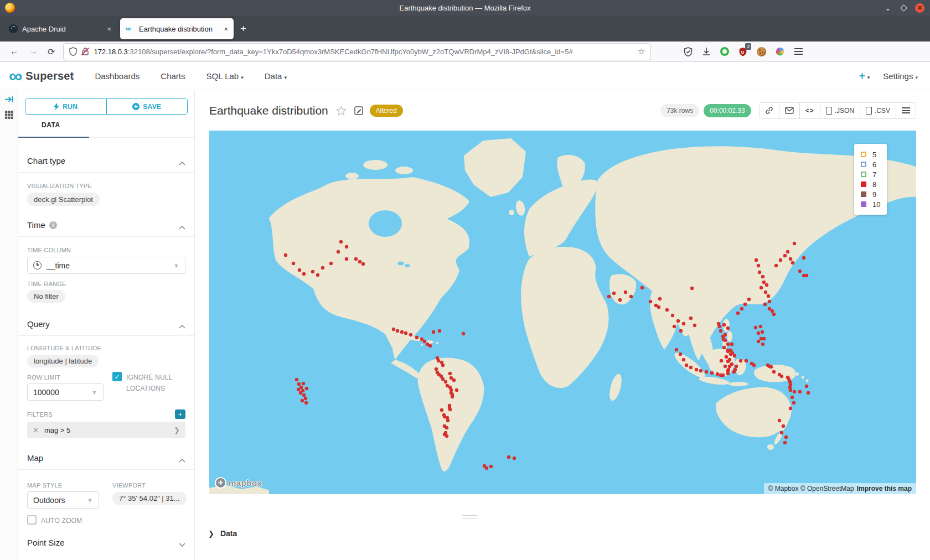 The image size is (930, 560). What do you see at coordinates (903, 8) in the screenshot?
I see `window-maximize-button` at bounding box center [903, 8].